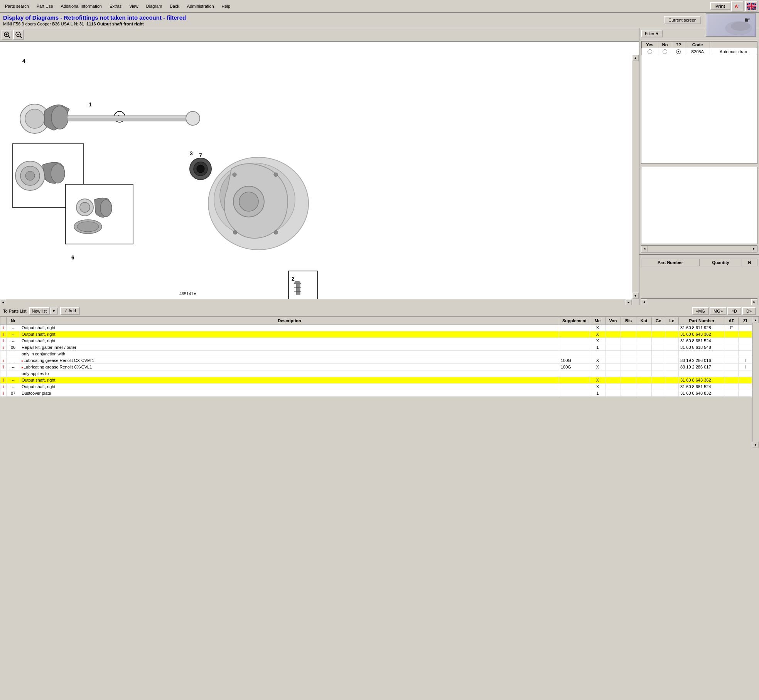 The image size is (759, 700). What do you see at coordinates (134, 6) in the screenshot?
I see `menu-view: View` at bounding box center [134, 6].